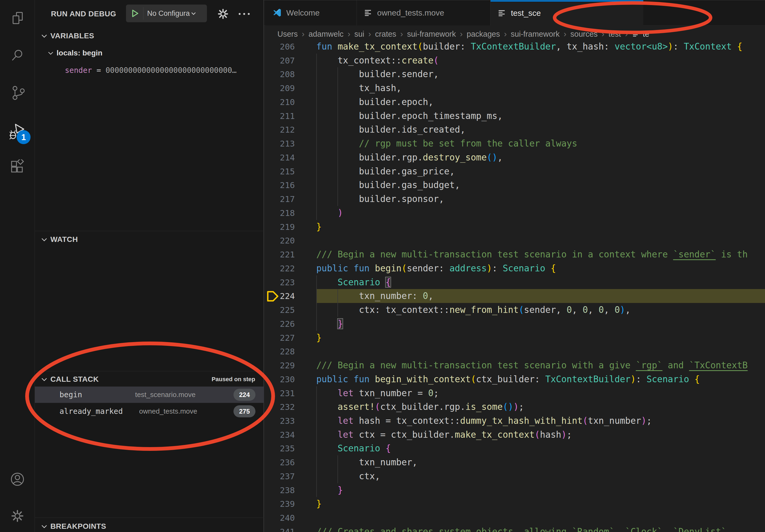 The image size is (765, 532). Describe the element at coordinates (149, 395) in the screenshot. I see `call-stack-frame-begin: begintest_scenario.move224` at that location.